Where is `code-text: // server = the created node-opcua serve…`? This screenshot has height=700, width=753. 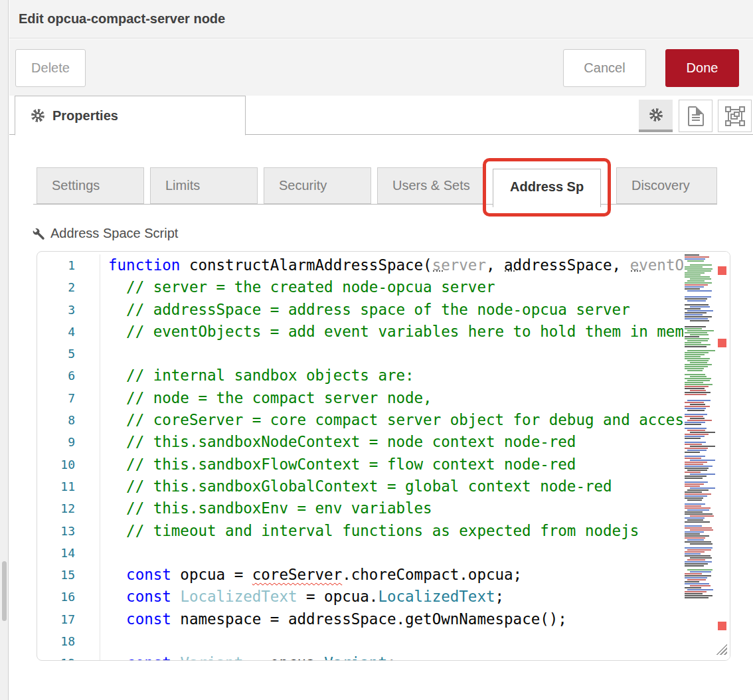 code-text: // server = the created node-opcua serve… is located at coordinates (297, 287).